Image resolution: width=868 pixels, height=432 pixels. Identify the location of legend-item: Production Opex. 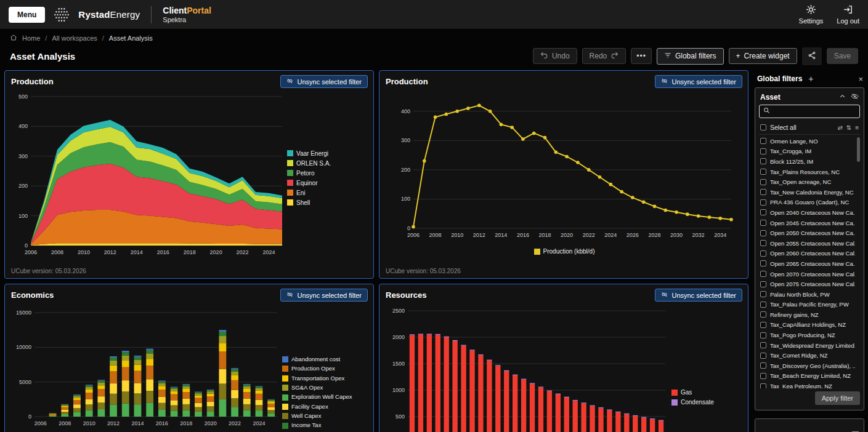
(323, 369).